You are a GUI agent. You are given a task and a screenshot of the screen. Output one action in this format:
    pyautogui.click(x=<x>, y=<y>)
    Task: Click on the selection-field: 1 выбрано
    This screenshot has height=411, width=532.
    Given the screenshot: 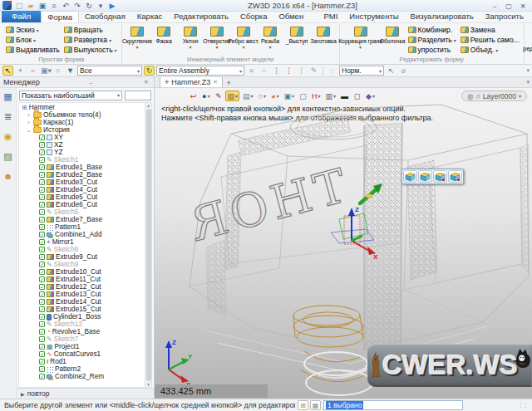 What is the action you would take?
    pyautogui.click(x=393, y=405)
    